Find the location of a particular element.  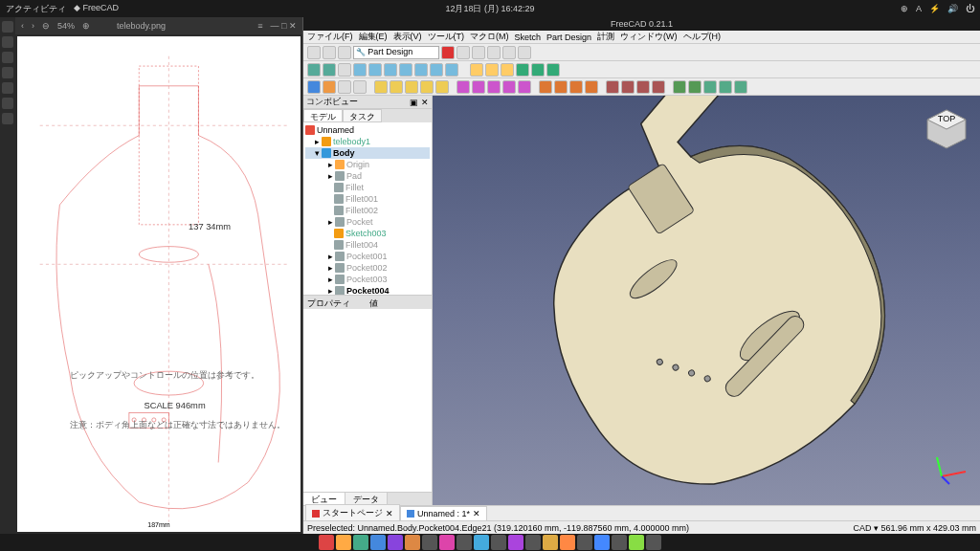

left-icon is located at coordinates (452, 70).